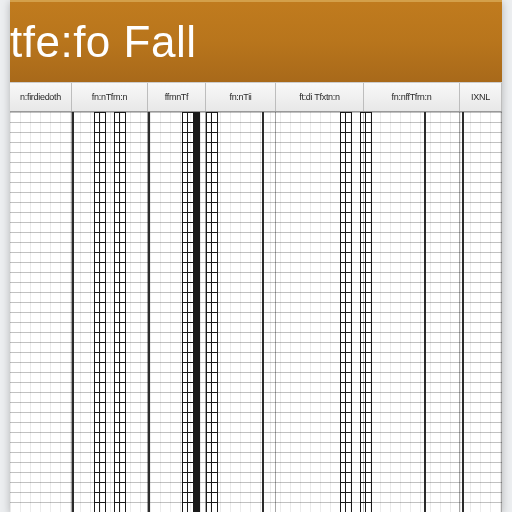 This screenshot has width=512, height=512. What do you see at coordinates (110, 97) in the screenshot?
I see `column-header: fn:nTfm:n` at bounding box center [110, 97].